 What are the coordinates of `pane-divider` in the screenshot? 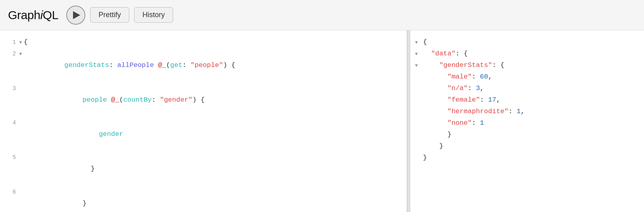 It's located at (409, 121).